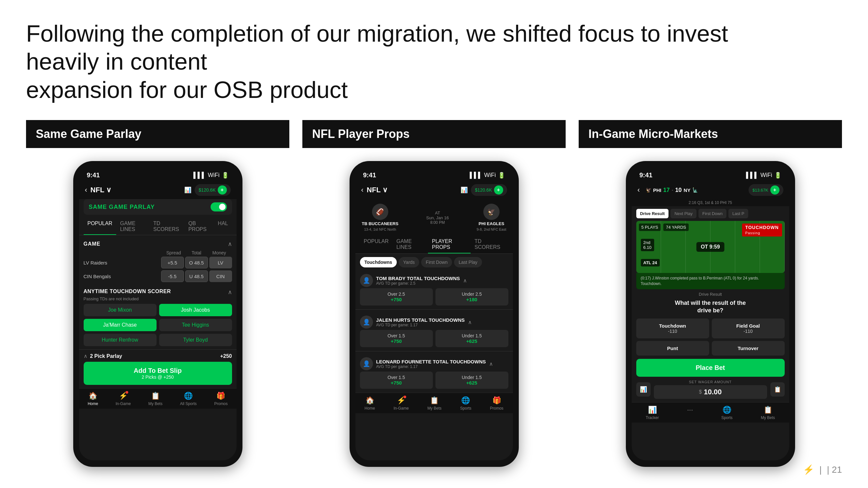  Describe the element at coordinates (760, 190) in the screenshot. I see `ingame-badge-amount: $13.67K` at that location.